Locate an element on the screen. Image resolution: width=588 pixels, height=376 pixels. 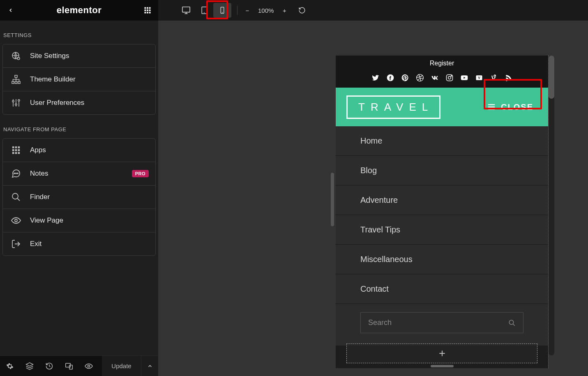
update-options-button is located at coordinates (150, 366).